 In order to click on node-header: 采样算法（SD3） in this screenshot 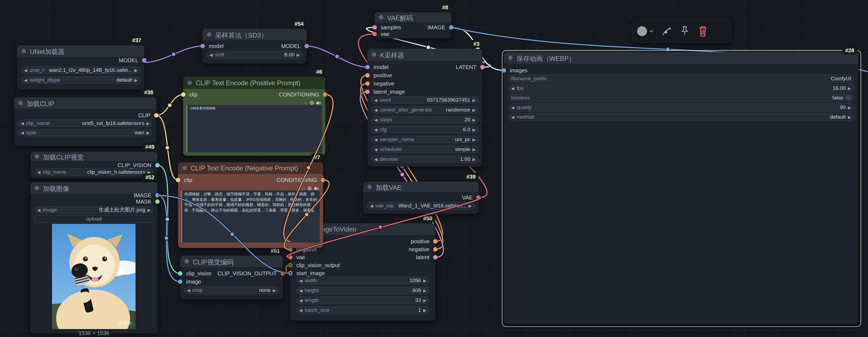, I will do `click(255, 34)`.